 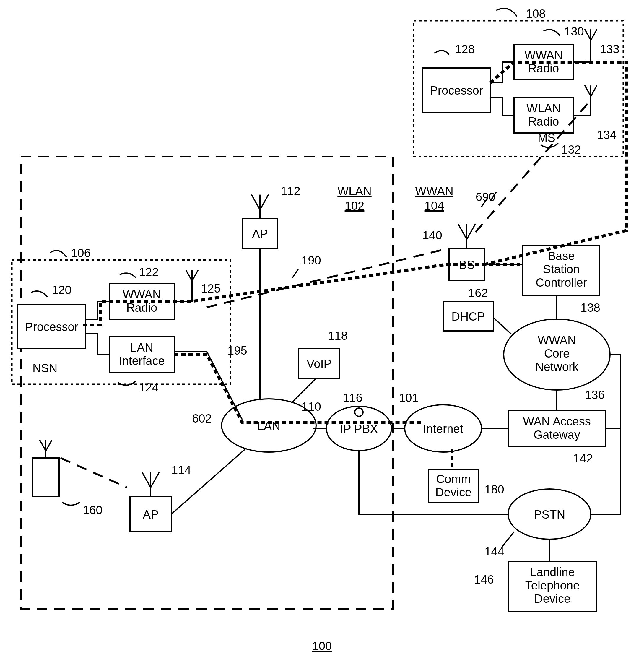 I want to click on nsn-proc-ref: 120, so click(x=62, y=290).